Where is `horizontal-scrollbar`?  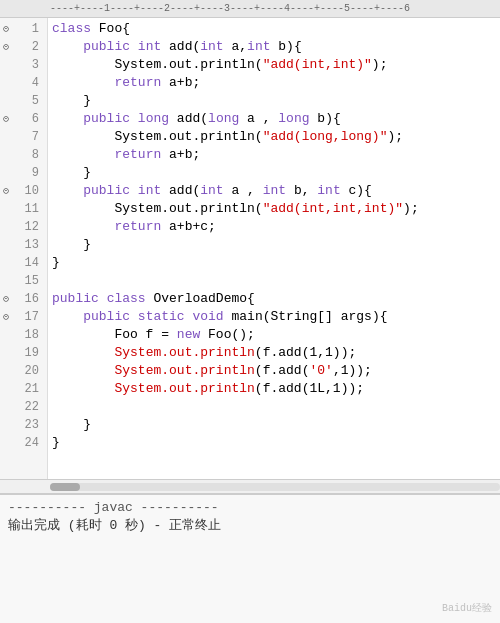
horizontal-scrollbar is located at coordinates (250, 486).